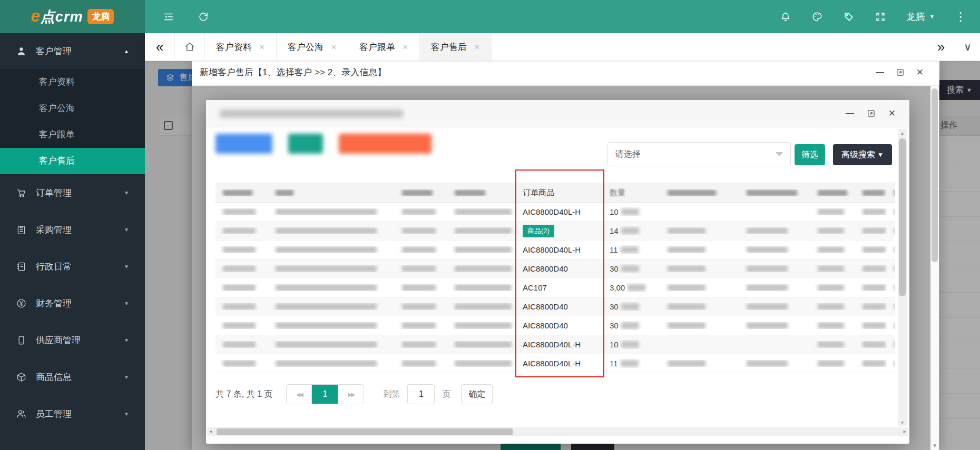 The width and height of the screenshot is (980, 450). What do you see at coordinates (849, 17) in the screenshot?
I see `tag-icon` at bounding box center [849, 17].